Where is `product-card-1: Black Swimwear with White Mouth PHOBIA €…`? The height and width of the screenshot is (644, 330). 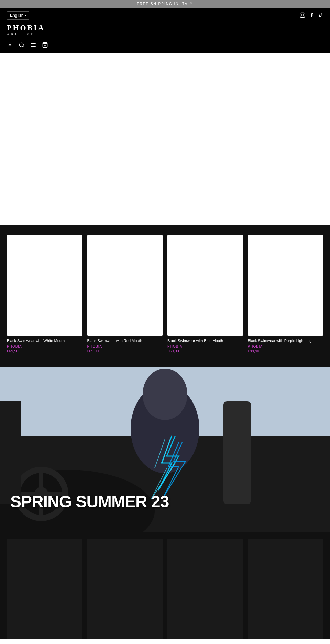
product-card-1: Black Swimwear with White Mouth PHOBIA €… is located at coordinates (45, 294).